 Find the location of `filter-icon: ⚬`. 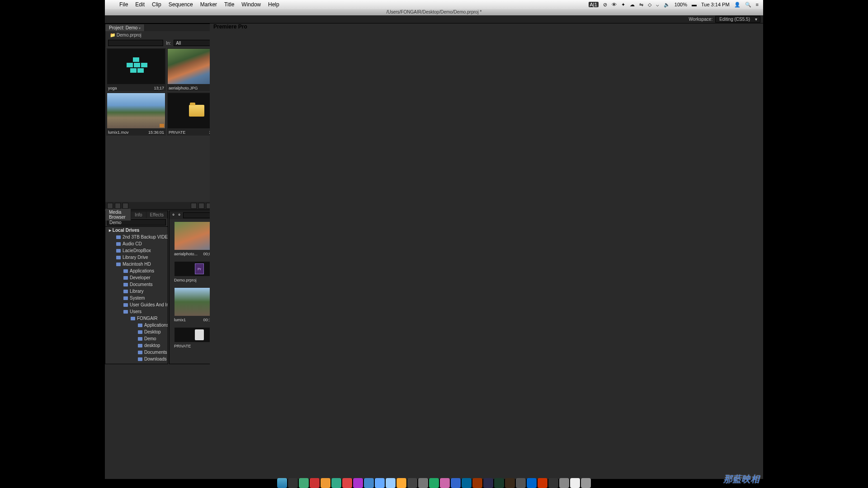

filter-icon: ⚬ is located at coordinates (174, 215).